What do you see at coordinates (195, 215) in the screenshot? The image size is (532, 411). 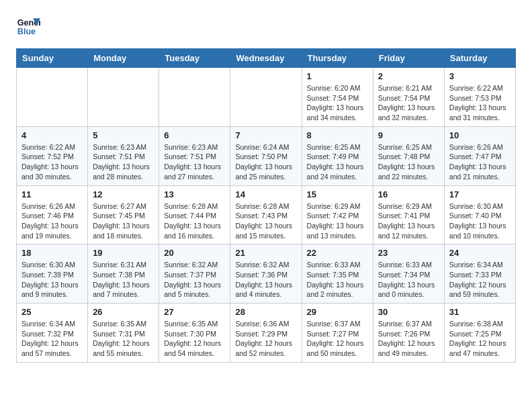 I see `calendar-day-cell: 13Sunrise: 6:28 AM Sunset: 7:44 PM Dayli…` at bounding box center [195, 215].